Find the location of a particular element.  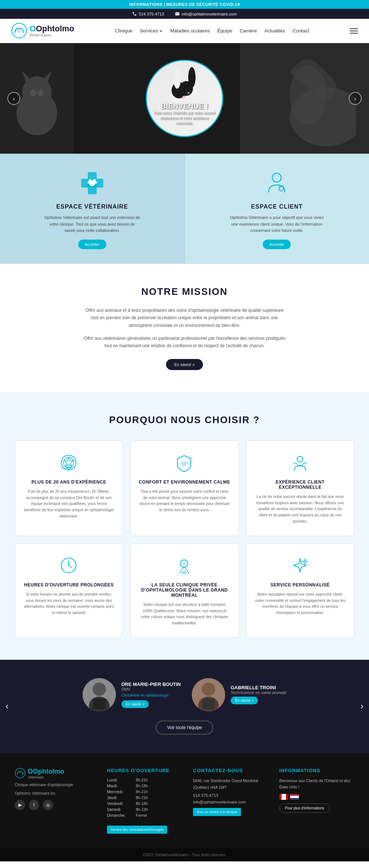

mission-para1: Offrir aux animaux et à leurs propriétai… is located at coordinates (184, 318).